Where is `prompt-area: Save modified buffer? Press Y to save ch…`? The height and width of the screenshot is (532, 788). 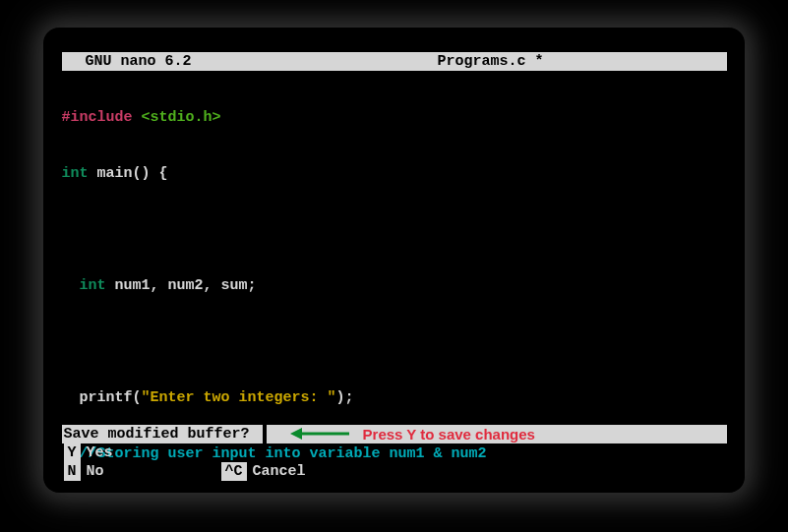 prompt-area: Save modified buffer? Press Y to save ch… is located at coordinates (394, 452).